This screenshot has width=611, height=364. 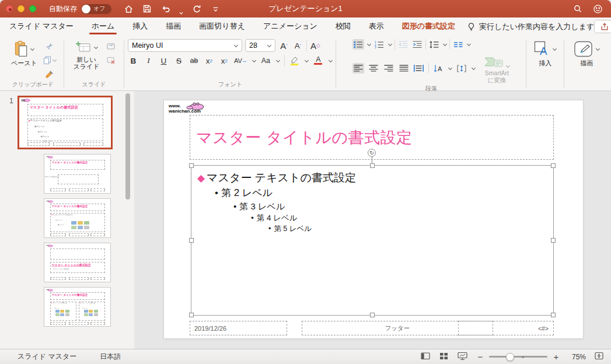 What do you see at coordinates (111, 60) in the screenshot?
I see `delete-slide-button` at bounding box center [111, 60].